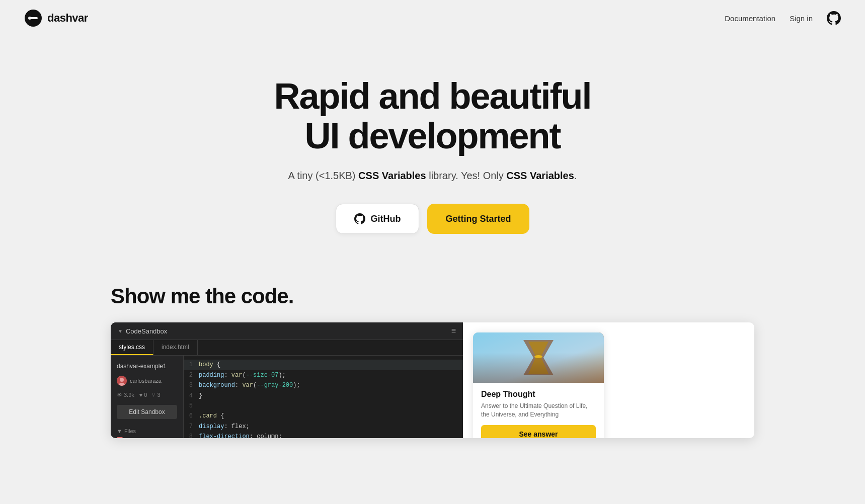  Describe the element at coordinates (538, 410) in the screenshot. I see `card-body: Deep Thought Answer to the Ultimate Ques…` at that location.